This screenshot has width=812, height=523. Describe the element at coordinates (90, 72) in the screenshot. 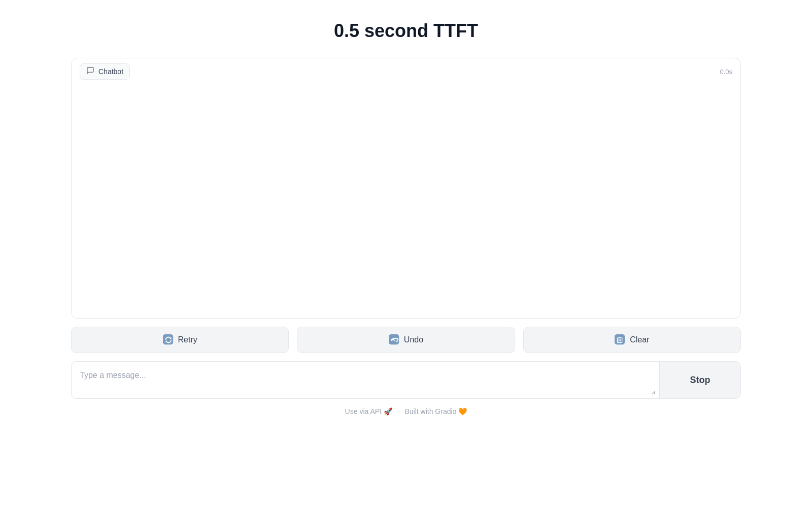

I see `chatbot-icon` at that location.